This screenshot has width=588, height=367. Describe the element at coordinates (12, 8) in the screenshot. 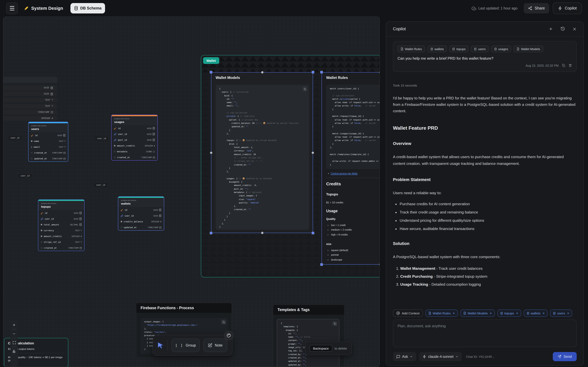

I see `menu-button` at that location.